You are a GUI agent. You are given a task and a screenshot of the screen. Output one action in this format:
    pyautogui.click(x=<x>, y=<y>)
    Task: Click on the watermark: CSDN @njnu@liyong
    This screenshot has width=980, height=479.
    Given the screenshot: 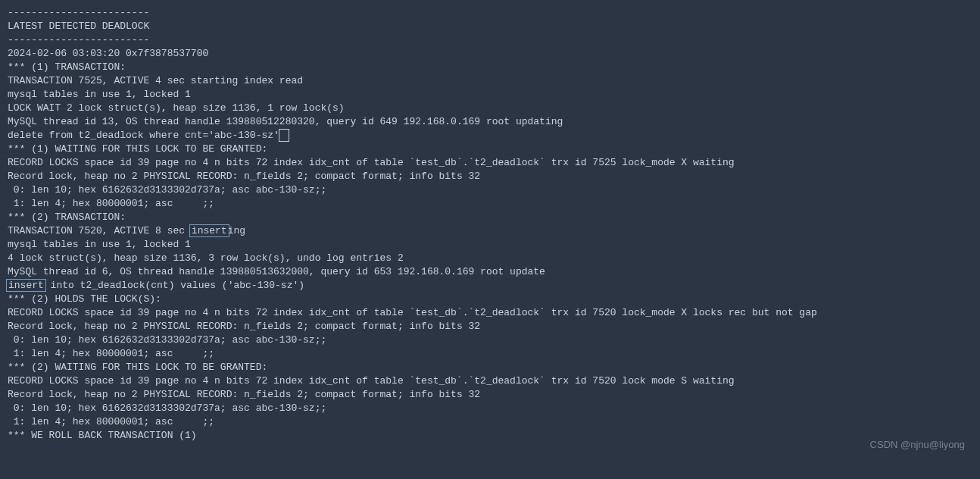 What is the action you would take?
    pyautogui.click(x=918, y=445)
    